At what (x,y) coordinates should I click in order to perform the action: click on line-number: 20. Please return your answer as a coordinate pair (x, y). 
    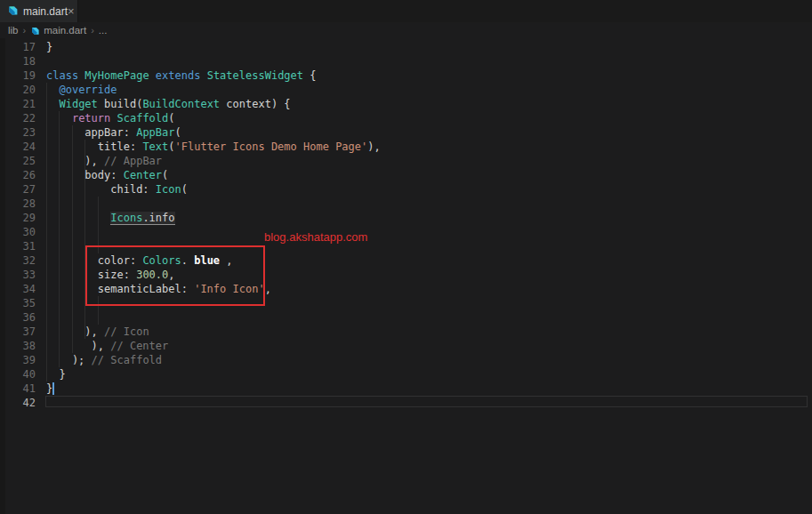
    Looking at the image, I should click on (18, 90).